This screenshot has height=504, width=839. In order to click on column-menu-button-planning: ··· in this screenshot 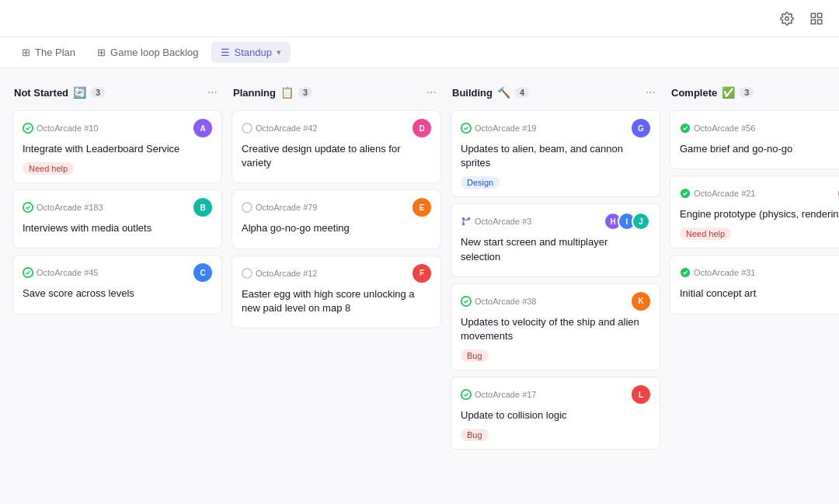, I will do `click(432, 92)`.